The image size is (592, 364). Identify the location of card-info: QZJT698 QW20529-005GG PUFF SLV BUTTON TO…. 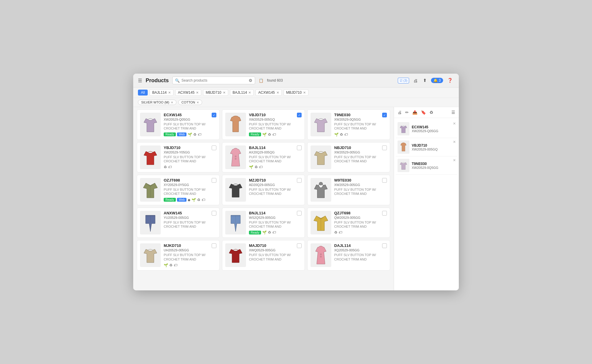
(361, 223).